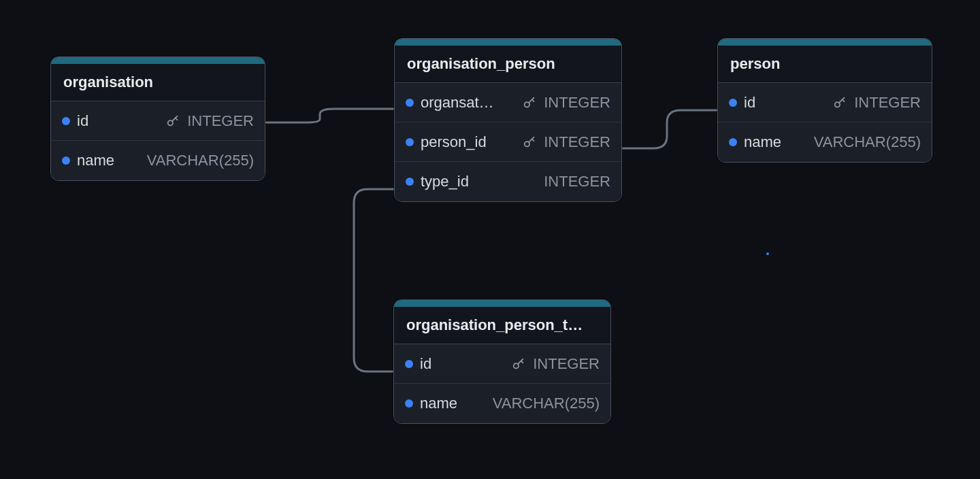 The image size is (980, 479). What do you see at coordinates (768, 254) in the screenshot?
I see `stray-dot-icon` at bounding box center [768, 254].